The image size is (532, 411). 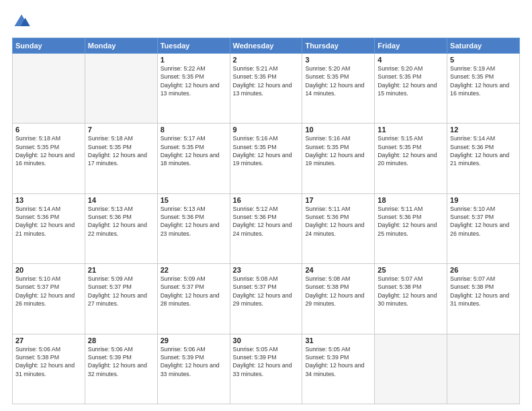 I want to click on calendar-day-cell: 2Sunrise: 5:21 AM Sunset: 5:35 PM Daylig…, so click(x=266, y=89).